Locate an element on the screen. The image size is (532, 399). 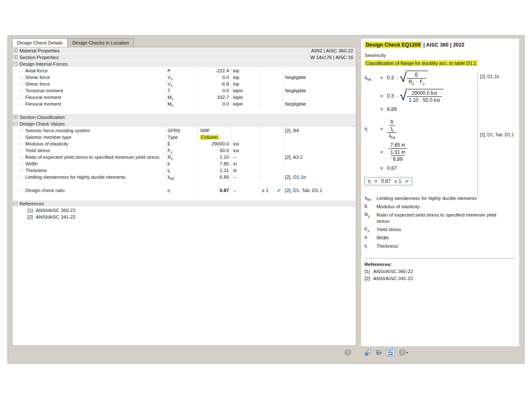
spacer-row is located at coordinates (184, 197).